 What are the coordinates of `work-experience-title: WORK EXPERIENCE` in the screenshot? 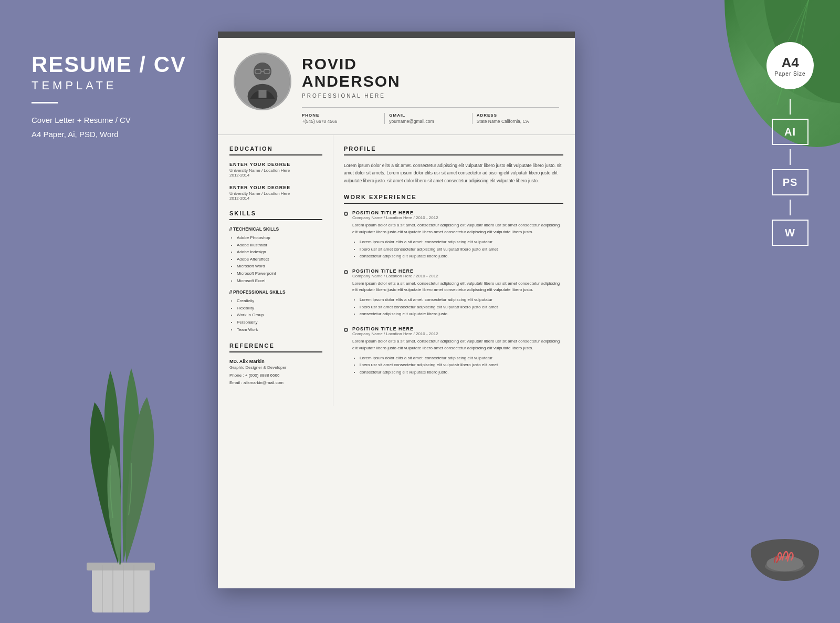 It's located at (454, 199).